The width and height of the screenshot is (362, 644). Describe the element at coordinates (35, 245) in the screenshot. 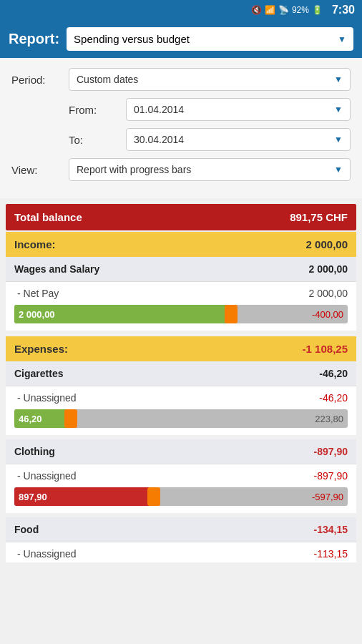

I see `income-label: Income:` at that location.